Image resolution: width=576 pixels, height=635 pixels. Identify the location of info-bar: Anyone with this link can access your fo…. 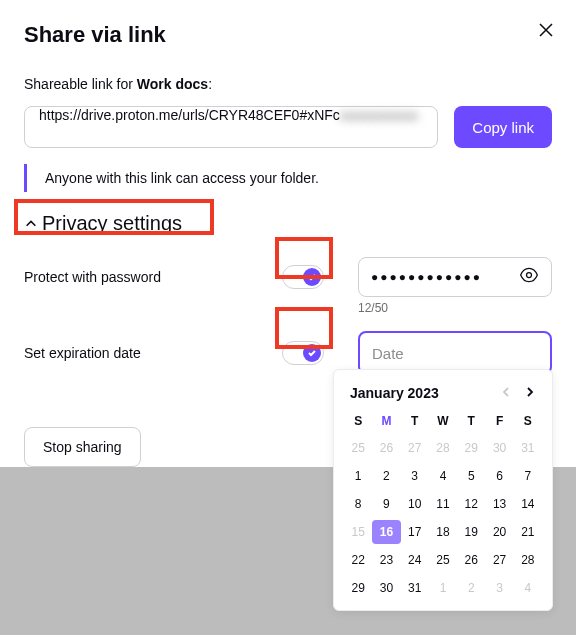
(288, 178).